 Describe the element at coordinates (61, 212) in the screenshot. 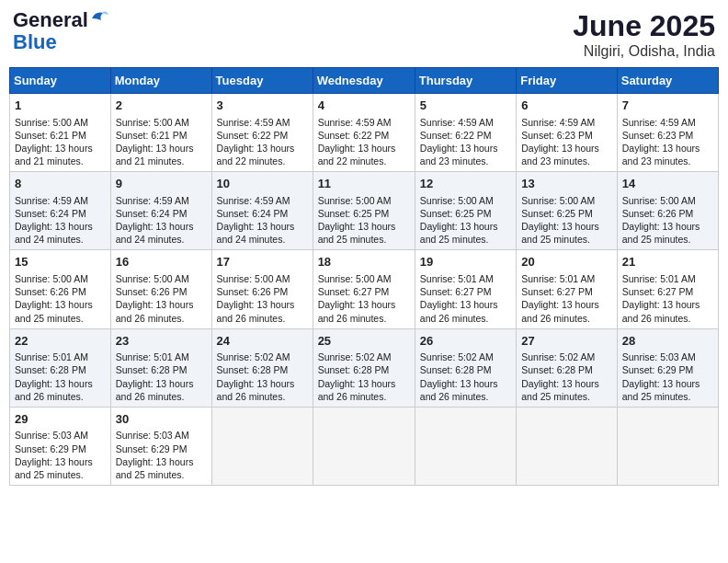

I see `calendar-cell: 8Sunrise: 4:59 AMSunset: 6:24 PMDaylight…` at that location.